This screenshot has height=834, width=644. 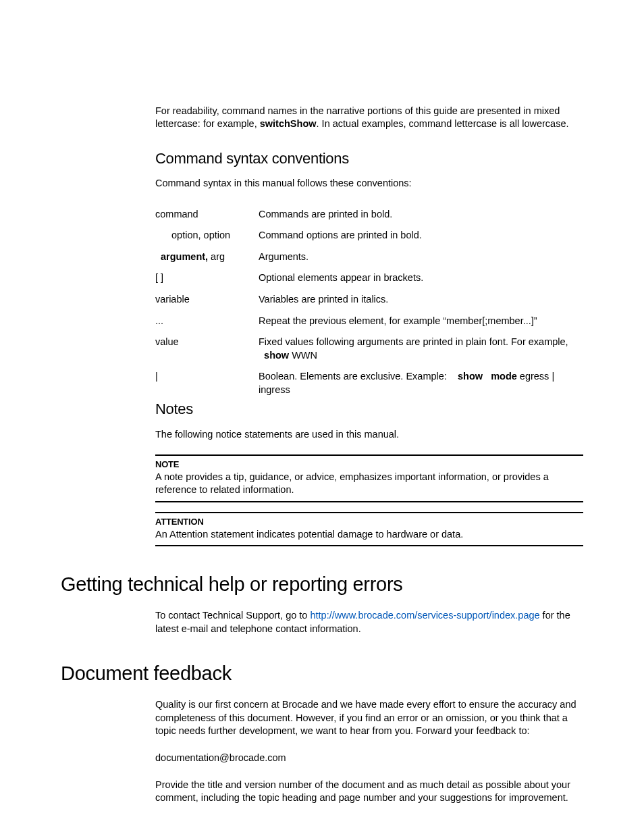 What do you see at coordinates (207, 300) in the screenshot?
I see `syntax-term: variable` at bounding box center [207, 300].